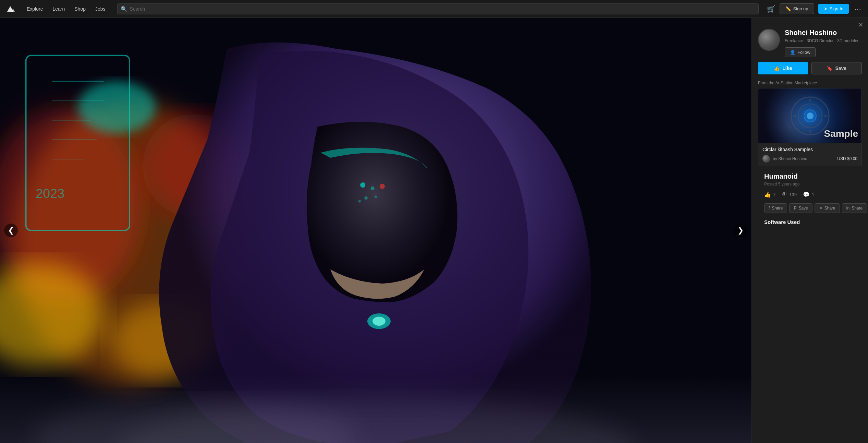  What do you see at coordinates (376, 409) in the screenshot?
I see `smoke-effect` at bounding box center [376, 409].